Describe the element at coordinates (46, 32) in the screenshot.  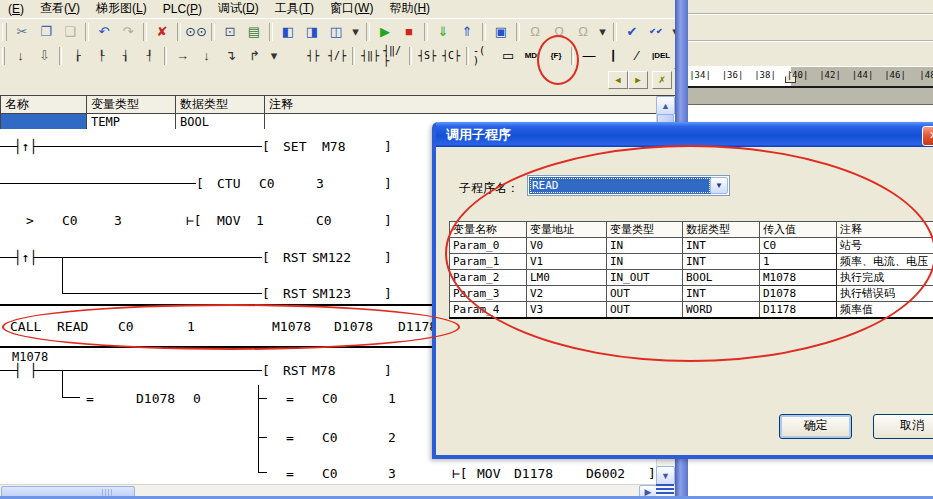
I see `copy-button: ❐` at that location.